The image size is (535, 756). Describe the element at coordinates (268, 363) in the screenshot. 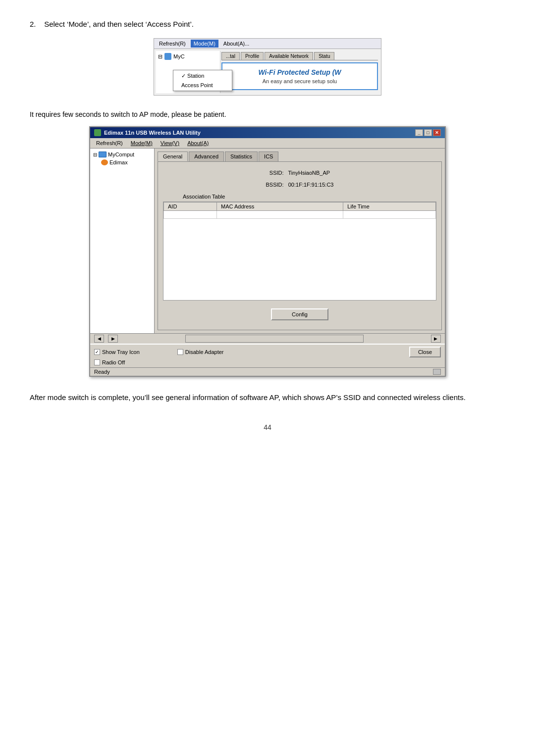

I see `radio-off-bar: Radio Off` at that location.